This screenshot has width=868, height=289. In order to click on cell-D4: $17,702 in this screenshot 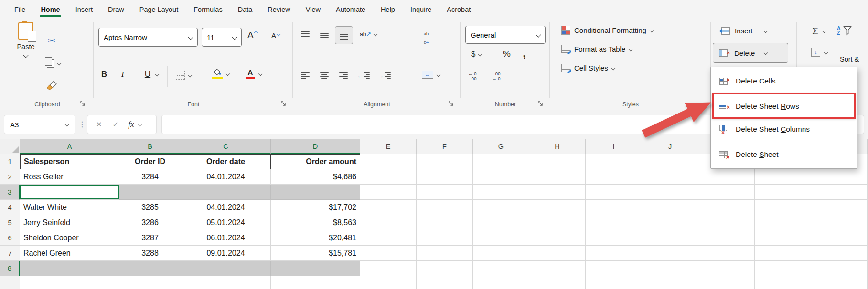, I will do `click(315, 207)`.